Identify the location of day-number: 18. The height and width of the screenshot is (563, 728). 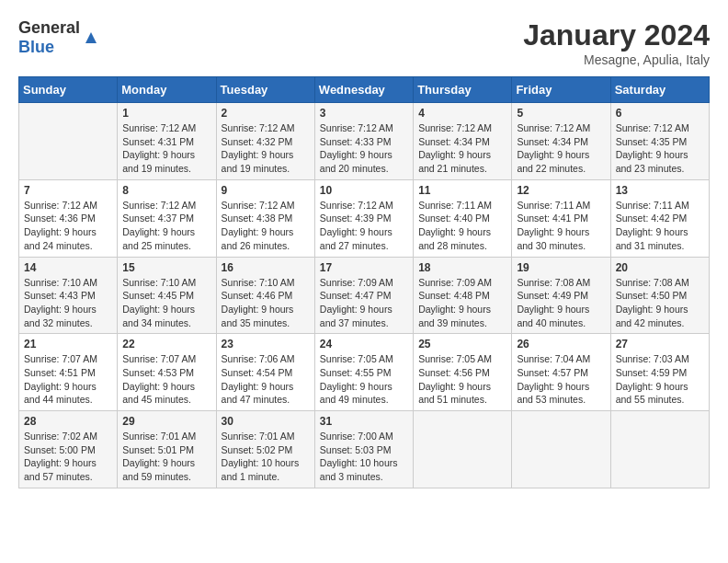
(462, 268).